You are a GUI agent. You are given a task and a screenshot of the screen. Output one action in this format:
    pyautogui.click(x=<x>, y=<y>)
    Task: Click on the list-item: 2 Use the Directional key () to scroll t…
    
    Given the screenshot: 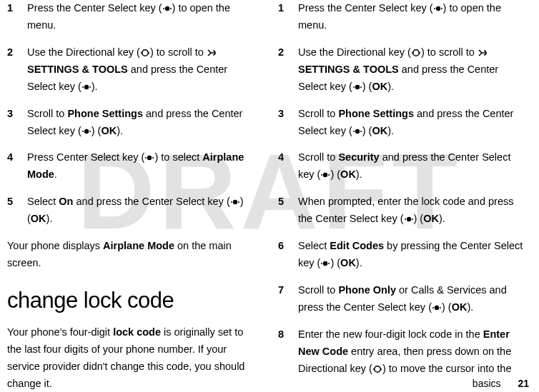 What is the action you would take?
    pyautogui.click(x=130, y=70)
    